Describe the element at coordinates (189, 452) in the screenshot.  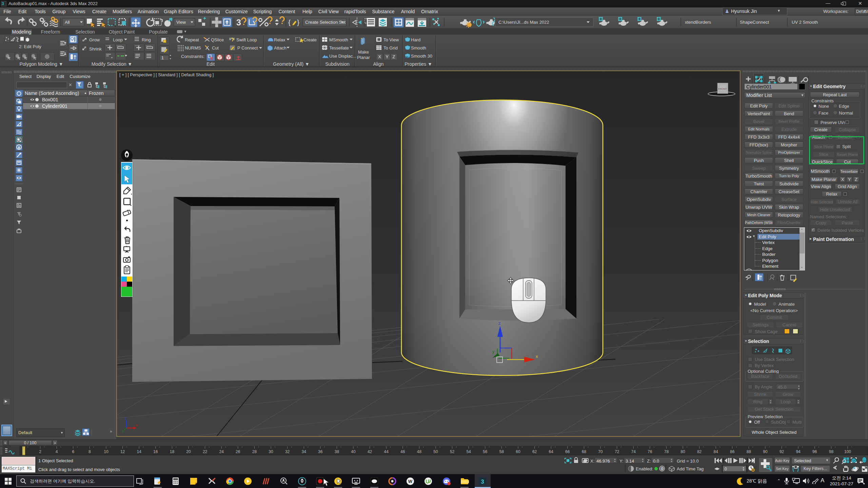
I see `svg-text: 20` at that location.